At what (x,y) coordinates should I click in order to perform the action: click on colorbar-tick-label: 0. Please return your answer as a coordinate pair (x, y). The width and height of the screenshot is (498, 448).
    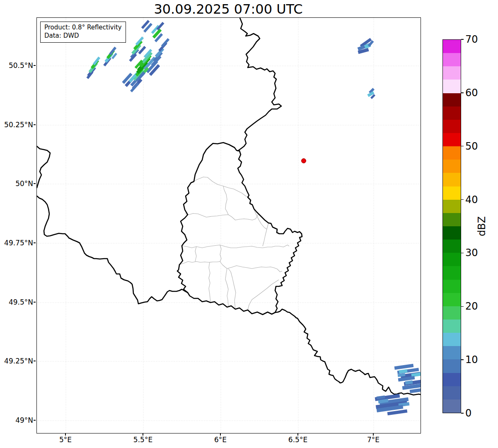
    Looking at the image, I should click on (468, 413).